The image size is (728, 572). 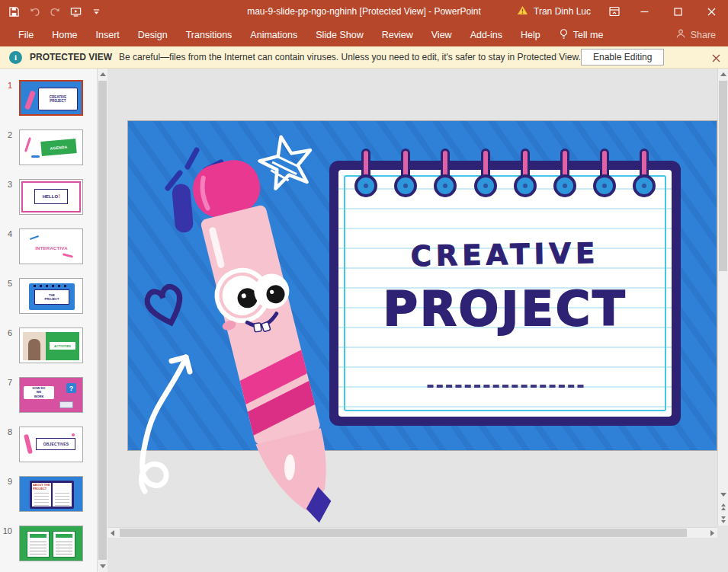 I want to click on mini-rings, so click(x=52, y=286).